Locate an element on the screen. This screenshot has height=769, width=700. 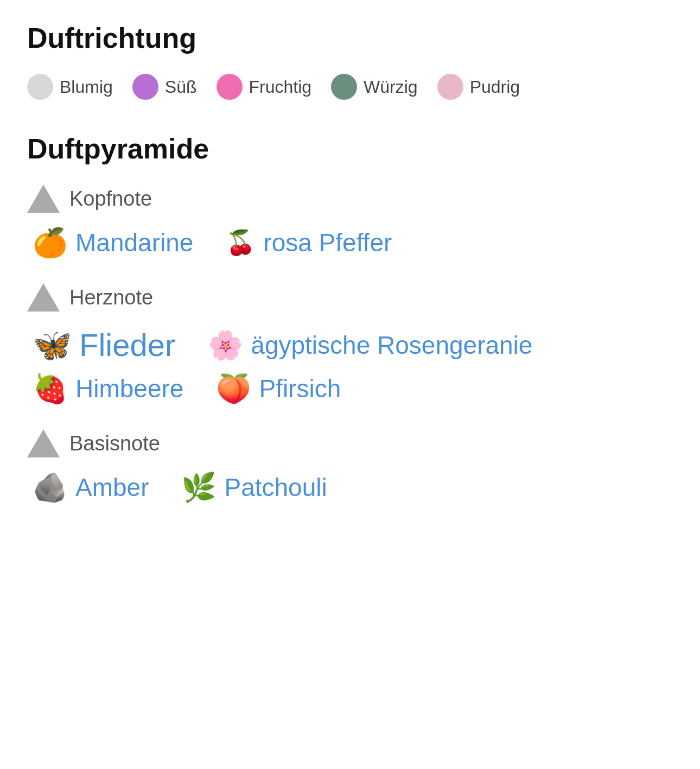
kopfnote-header: Kopfnote is located at coordinates (350, 199).